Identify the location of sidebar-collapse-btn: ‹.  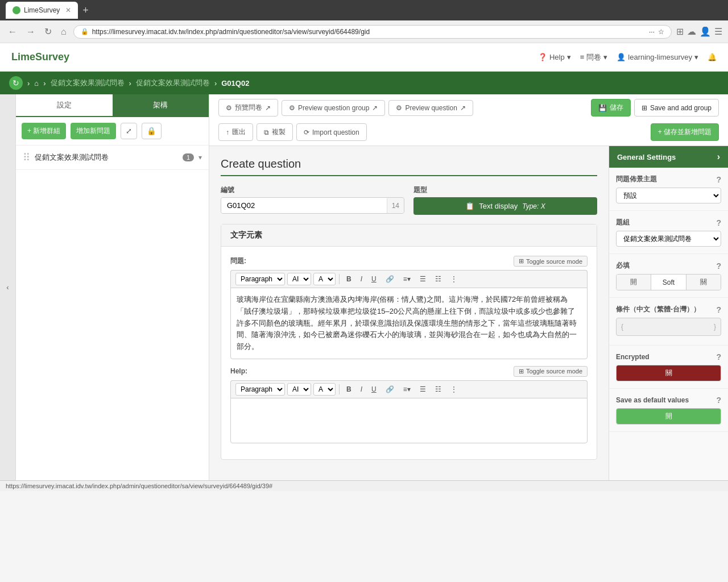
(8, 288).